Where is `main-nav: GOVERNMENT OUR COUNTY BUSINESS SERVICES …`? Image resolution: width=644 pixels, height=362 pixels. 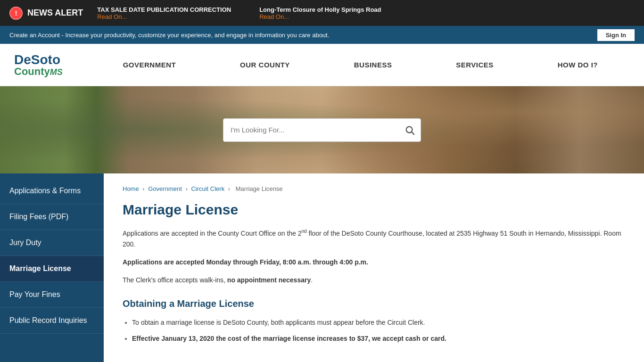 main-nav: GOVERNMENT OUR COUNTY BUSINESS SERVICES … is located at coordinates (360, 65).